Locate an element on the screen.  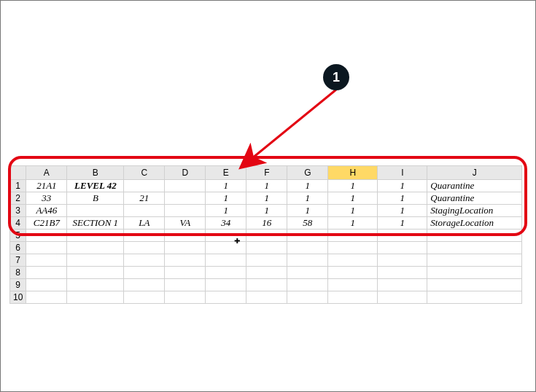
row-header-1: 1 is located at coordinates (18, 187).